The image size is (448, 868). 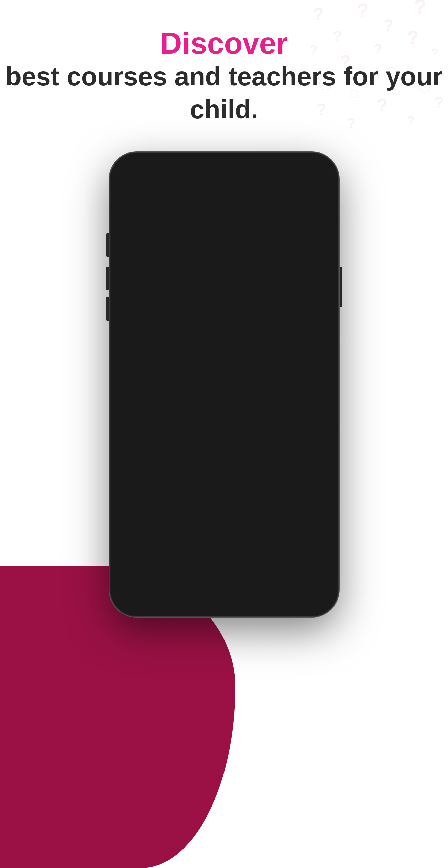 I want to click on courses-card: Courses, so click(x=224, y=343).